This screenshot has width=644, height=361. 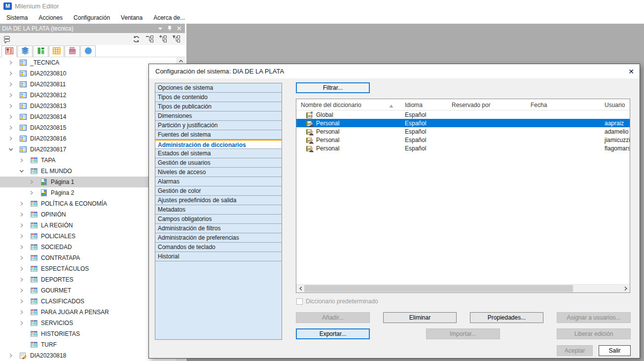 I want to click on expand-tree-icon, so click(x=163, y=39).